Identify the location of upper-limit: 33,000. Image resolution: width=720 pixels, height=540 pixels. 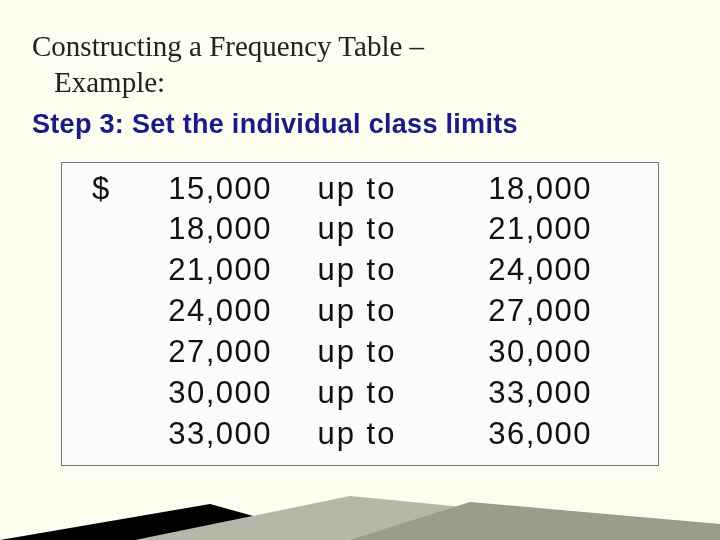
(517, 394).